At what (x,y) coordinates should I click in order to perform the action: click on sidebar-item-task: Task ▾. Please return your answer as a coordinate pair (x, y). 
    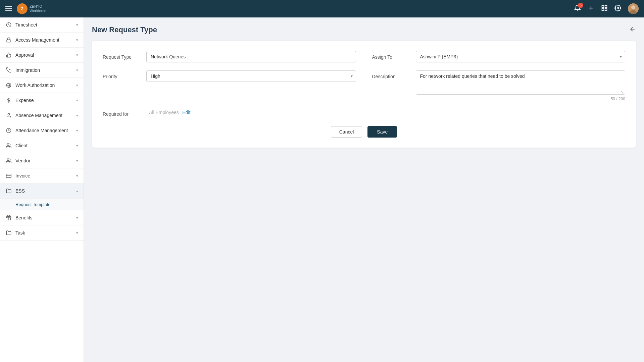
    Looking at the image, I should click on (42, 233).